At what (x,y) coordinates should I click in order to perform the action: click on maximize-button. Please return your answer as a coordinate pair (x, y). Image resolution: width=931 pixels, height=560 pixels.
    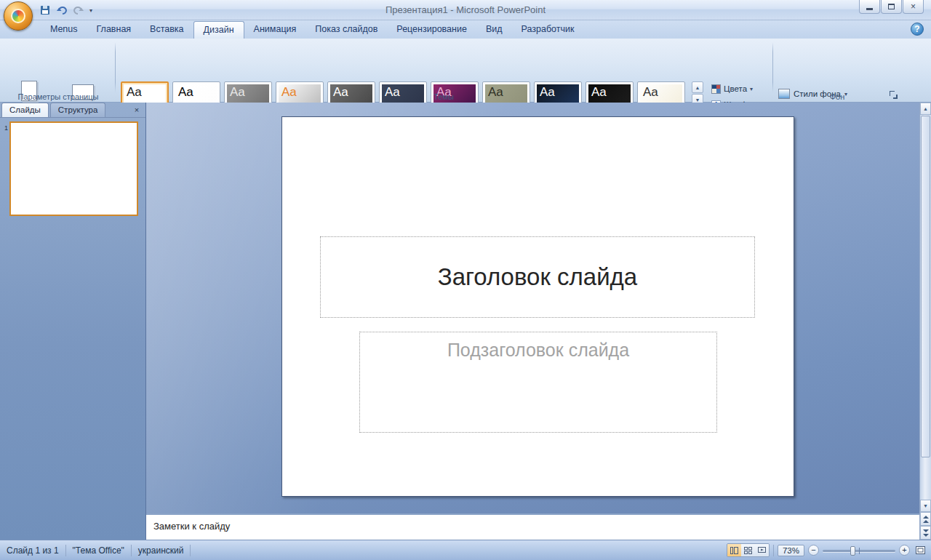
    Looking at the image, I should click on (892, 7).